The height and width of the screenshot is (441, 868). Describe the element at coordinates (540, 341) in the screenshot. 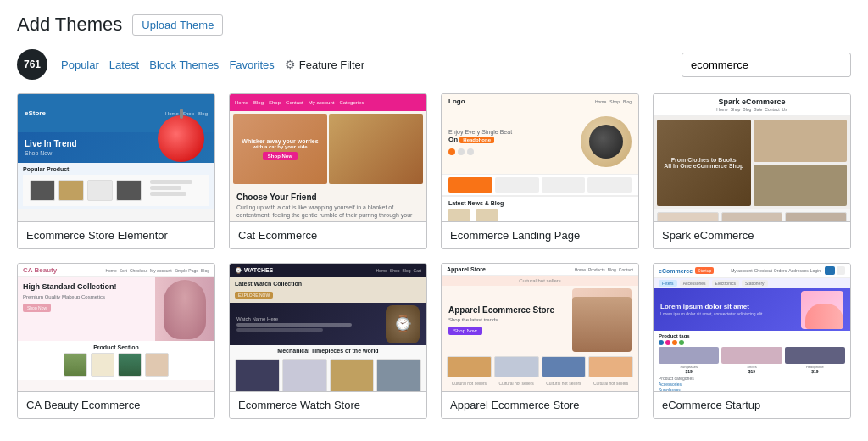

I see `theme-card: Apparel Store HomeProductsBlogContact Cu…` at that location.